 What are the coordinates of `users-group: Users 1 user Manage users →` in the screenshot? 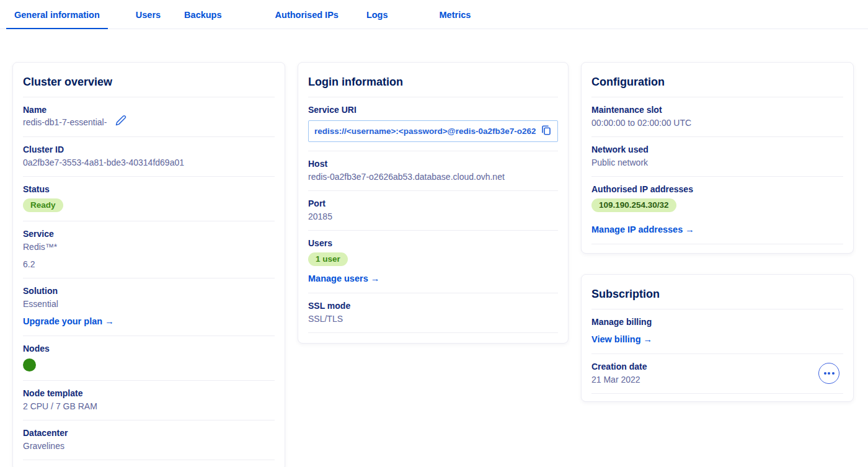 It's located at (433, 262).